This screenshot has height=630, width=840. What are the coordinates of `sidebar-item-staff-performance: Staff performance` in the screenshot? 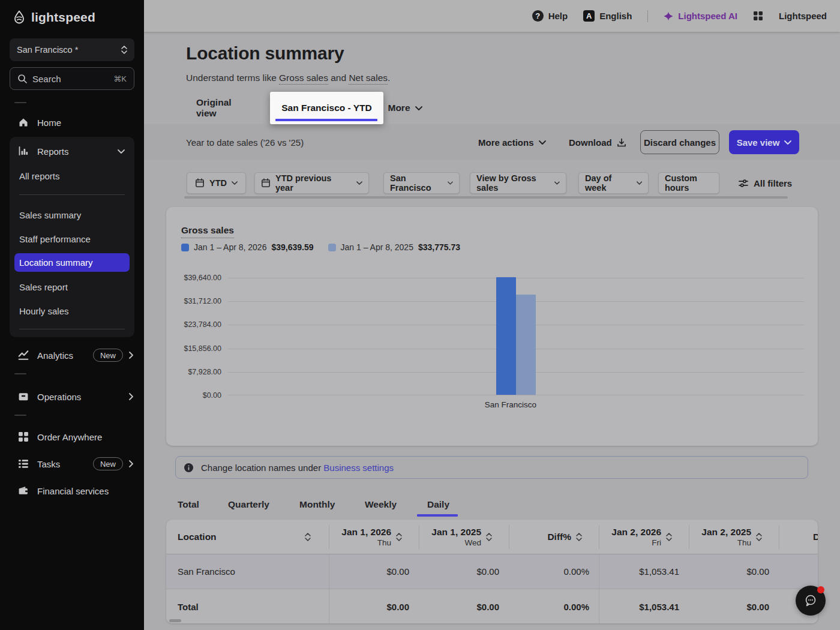 It's located at (72, 239).